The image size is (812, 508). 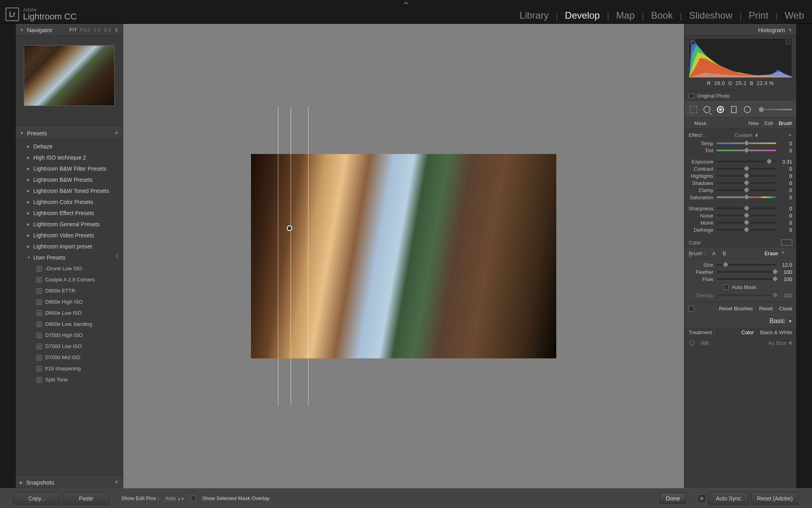 I want to click on module-print: Print, so click(x=759, y=15).